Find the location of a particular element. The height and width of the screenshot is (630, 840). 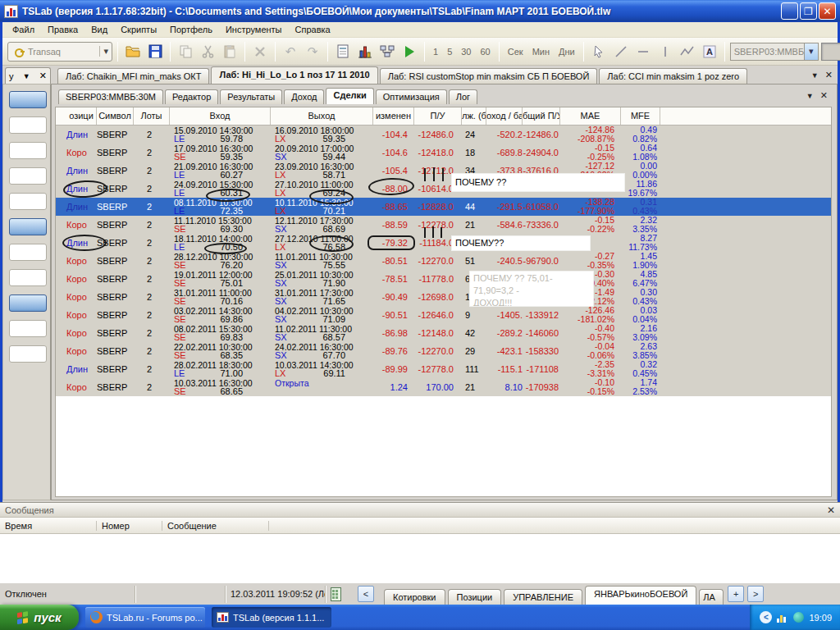

menu-help: Справка is located at coordinates (313, 30).